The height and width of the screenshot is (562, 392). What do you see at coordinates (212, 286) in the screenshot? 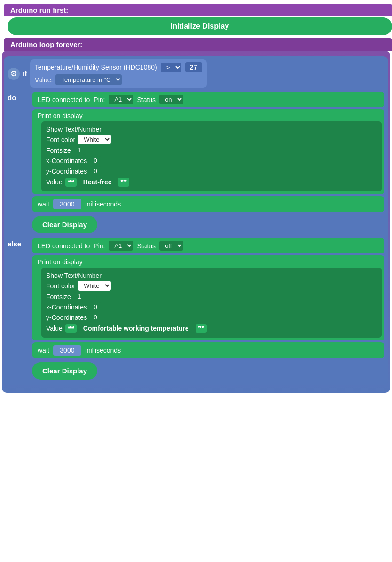
I see `font-color-row-else: Font color White` at bounding box center [212, 286].